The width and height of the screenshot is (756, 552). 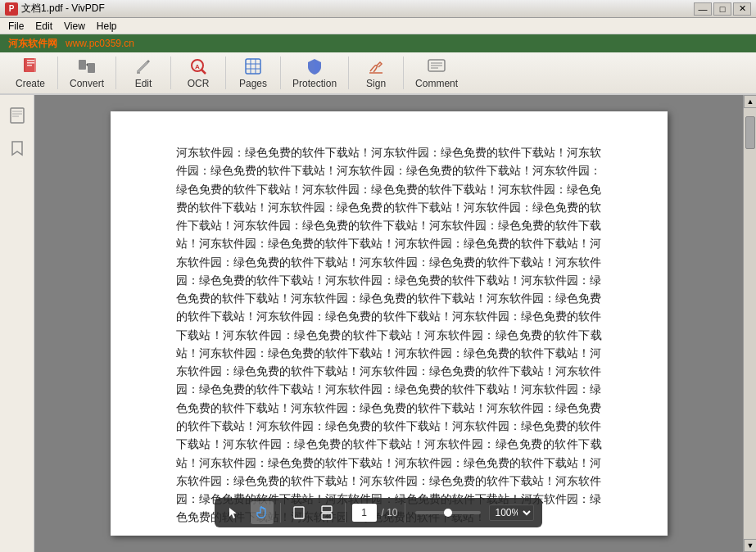 What do you see at coordinates (750, 324) in the screenshot?
I see `scroll-track` at bounding box center [750, 324].